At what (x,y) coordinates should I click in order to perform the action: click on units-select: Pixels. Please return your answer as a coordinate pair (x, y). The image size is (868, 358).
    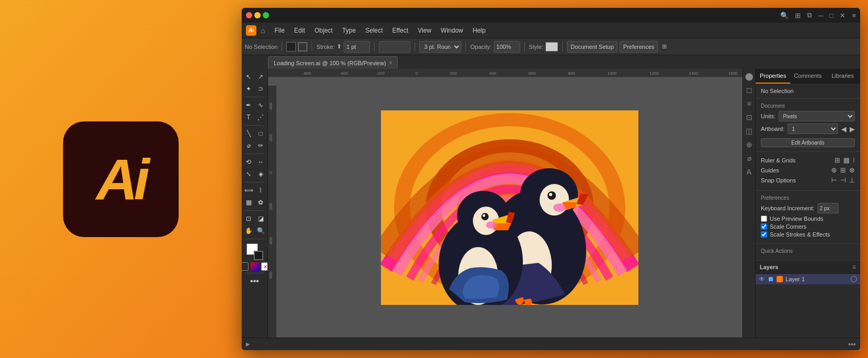
    Looking at the image, I should click on (817, 116).